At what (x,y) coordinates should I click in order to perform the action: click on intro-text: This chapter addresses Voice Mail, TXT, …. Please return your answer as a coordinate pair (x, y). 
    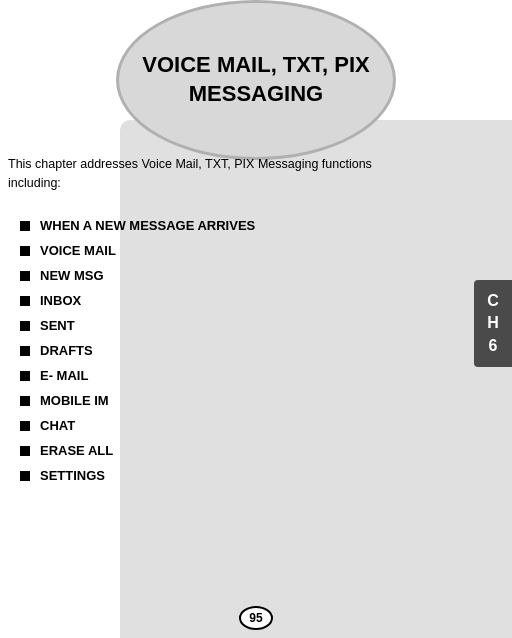
    Looking at the image, I should click on (235, 174).